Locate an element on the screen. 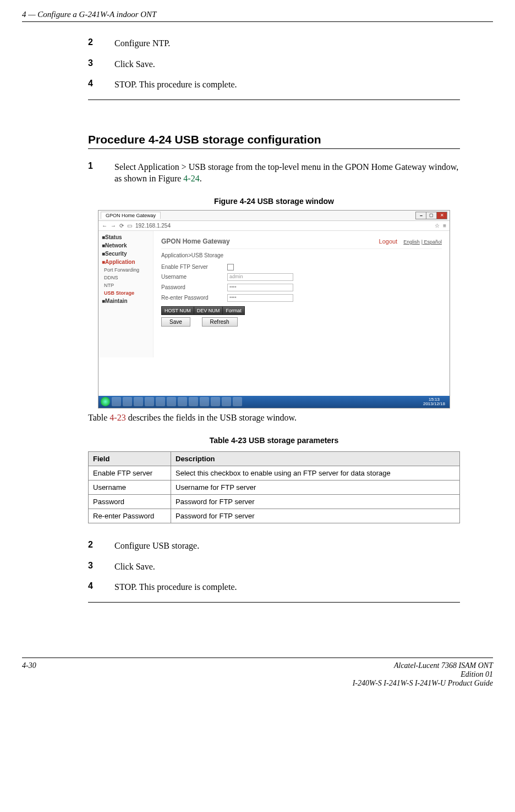  step-text-part: Select Application > USB storage from th… is located at coordinates (286, 173).